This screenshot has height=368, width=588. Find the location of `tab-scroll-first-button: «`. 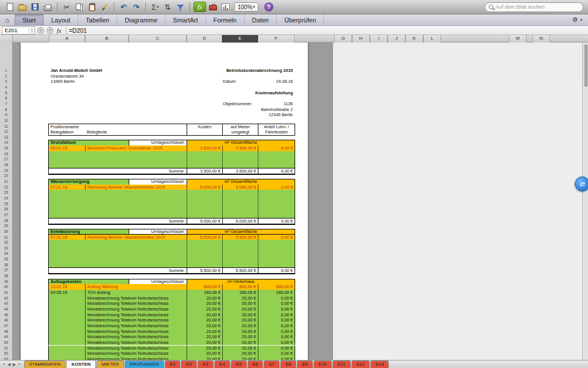

tab-scroll-first-button: « is located at coordinates (4, 365).